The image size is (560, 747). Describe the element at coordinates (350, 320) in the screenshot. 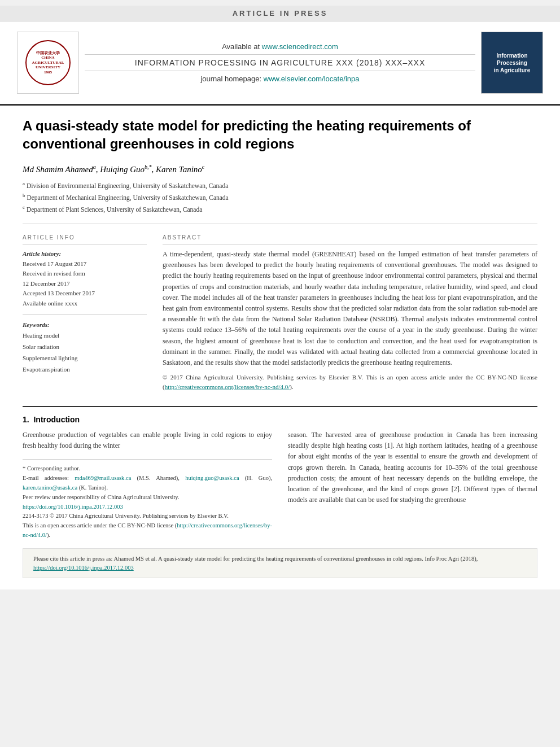

I see `abstract-text: A time-dependent, quasi-steady state the…` at that location.